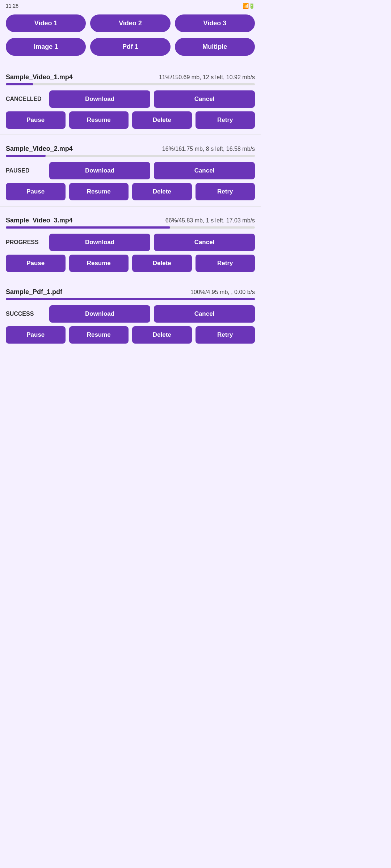 The width and height of the screenshot is (391, 868). What do you see at coordinates (130, 98) in the screenshot?
I see `download-card-0: Sample_Video_1.mp4 11%/150.69 mb, 12 s l…` at bounding box center [130, 98].